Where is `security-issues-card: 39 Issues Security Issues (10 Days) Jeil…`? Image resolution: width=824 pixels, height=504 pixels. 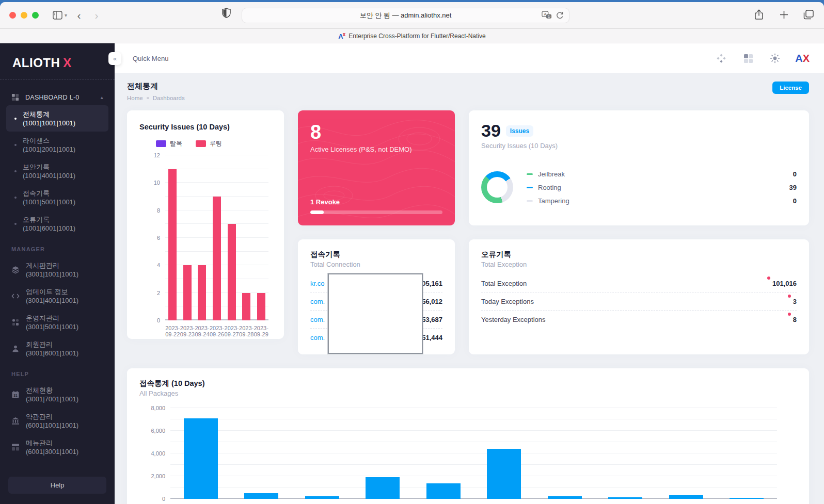 security-issues-card: 39 Issues Security Issues (10 Days) Jeil… is located at coordinates (639, 168).